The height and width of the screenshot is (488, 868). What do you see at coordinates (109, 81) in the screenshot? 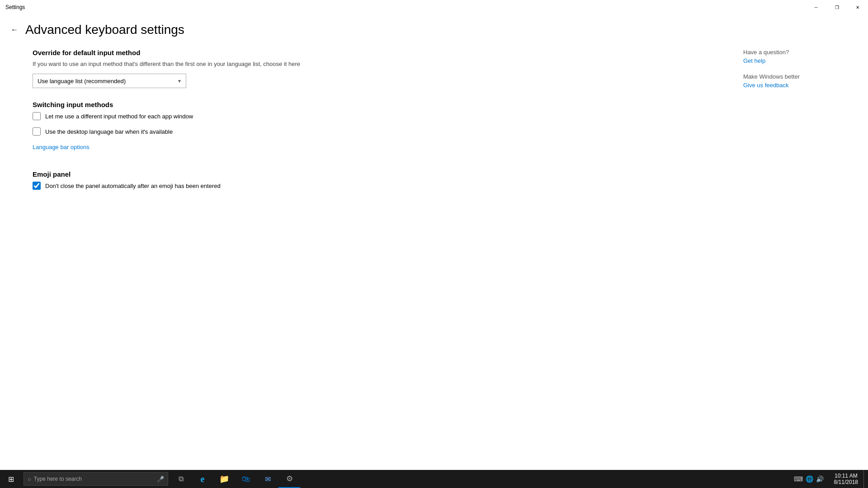
I see `input-method-dropdown-container: Use language list (recommended) ▼` at bounding box center [109, 81].